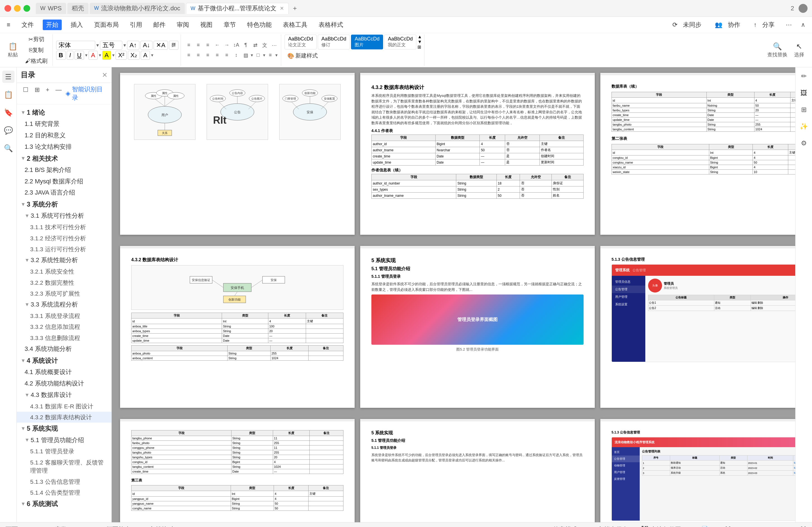 This screenshot has height=527, width=812. I want to click on style-preset-4: AaBbCcDd我的正文, so click(400, 42).